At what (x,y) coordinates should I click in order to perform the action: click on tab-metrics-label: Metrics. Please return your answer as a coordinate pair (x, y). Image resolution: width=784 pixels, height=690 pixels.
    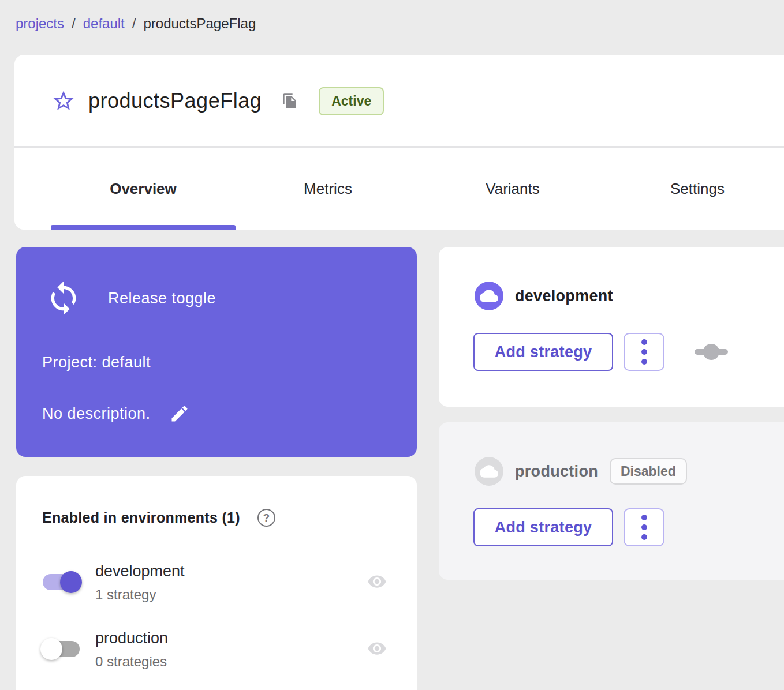
    Looking at the image, I should click on (328, 189).